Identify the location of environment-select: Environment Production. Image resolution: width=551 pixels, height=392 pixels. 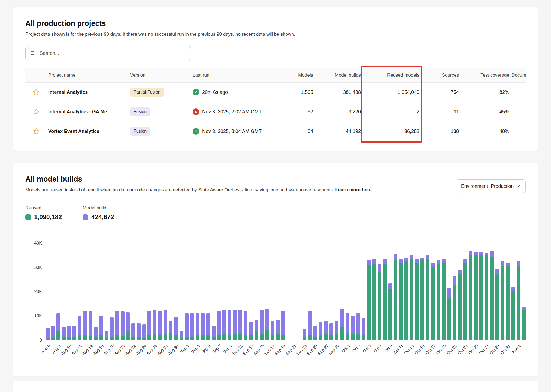
(491, 186).